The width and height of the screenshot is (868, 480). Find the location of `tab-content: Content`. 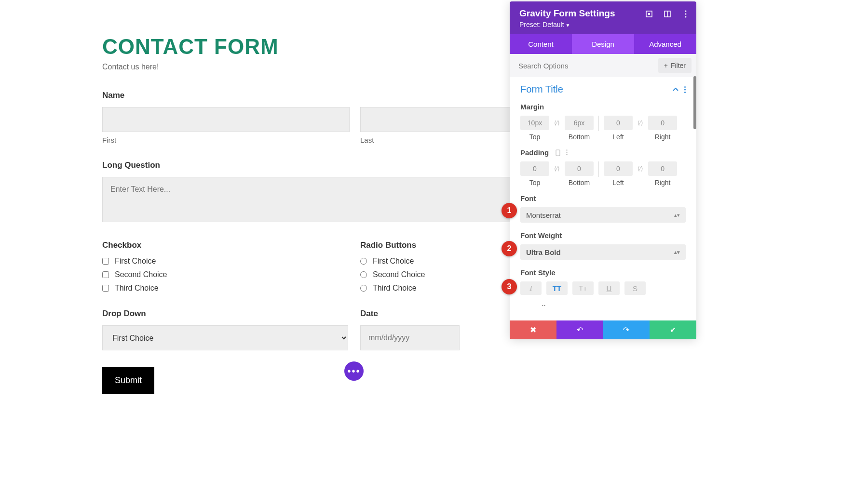

tab-content: Content is located at coordinates (541, 44).